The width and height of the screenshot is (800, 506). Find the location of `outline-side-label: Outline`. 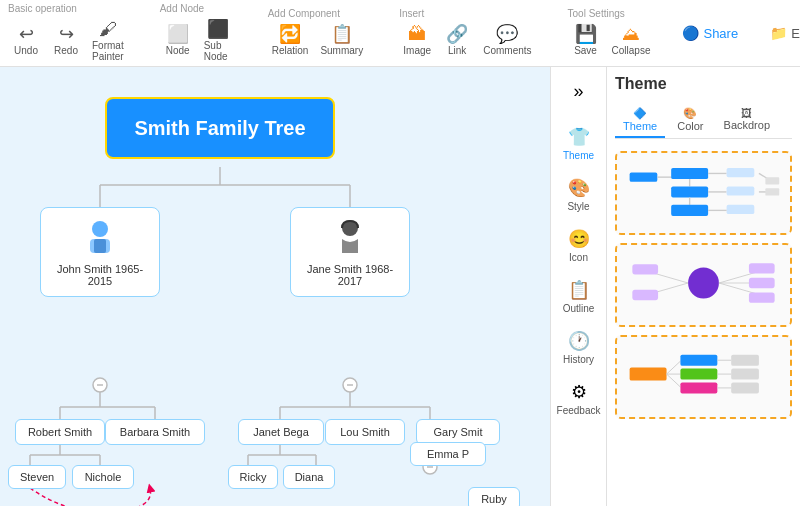

outline-side-label: Outline is located at coordinates (579, 308).